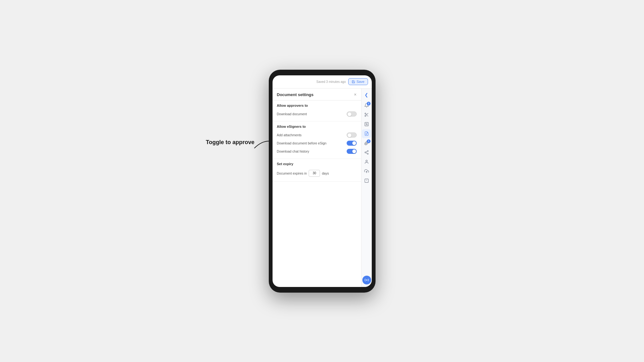 This screenshot has width=644, height=362. I want to click on expiry-row: Document expires in days, so click(317, 173).